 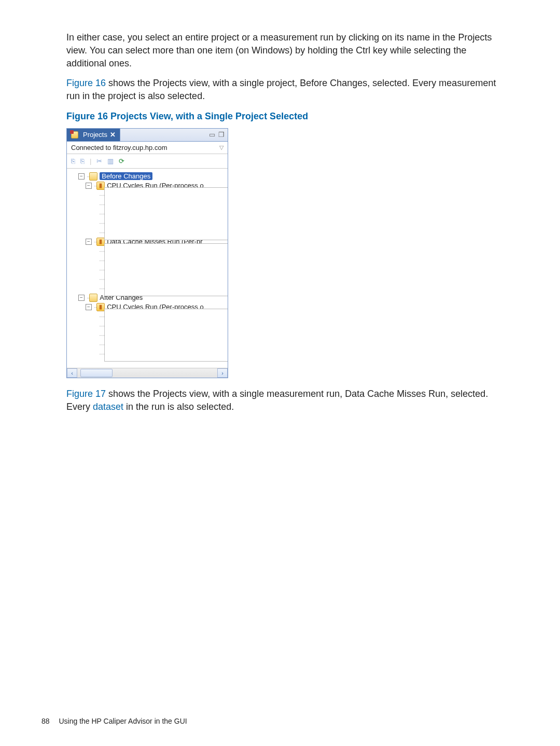 What do you see at coordinates (121, 161) in the screenshot?
I see `refresh-button: ⟳` at bounding box center [121, 161].